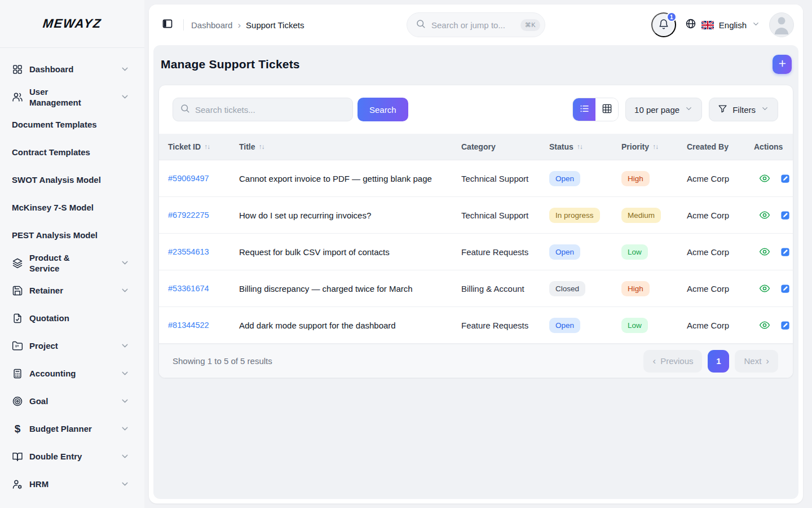 This screenshot has height=508, width=812. What do you see at coordinates (38, 401) in the screenshot?
I see `sidebar-item-label: Goal` at bounding box center [38, 401].